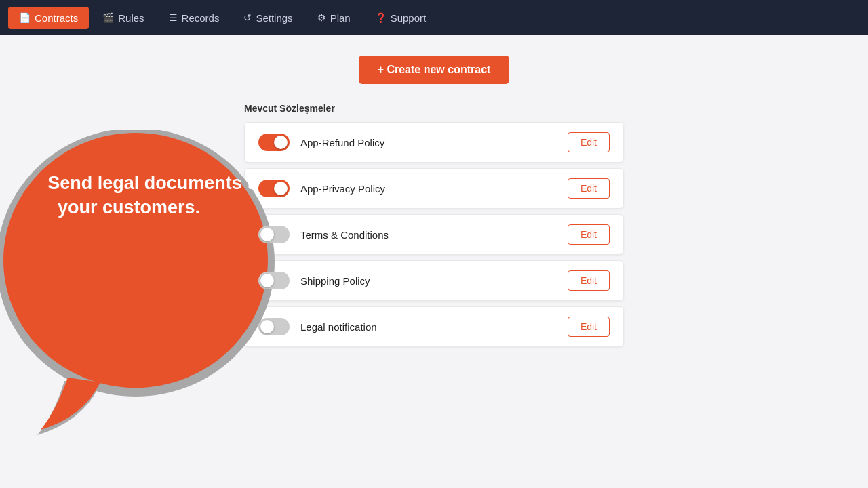 The width and height of the screenshot is (868, 488). Describe the element at coordinates (589, 235) in the screenshot. I see `edit-button-terms: Edit` at that location.